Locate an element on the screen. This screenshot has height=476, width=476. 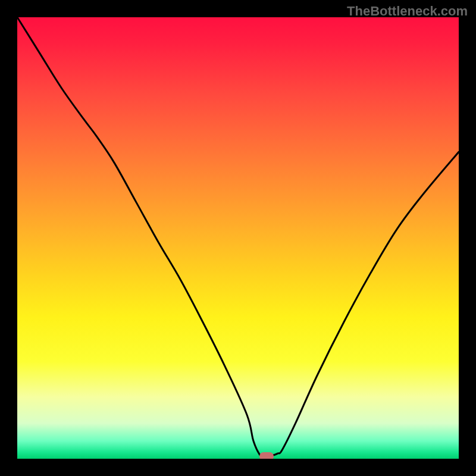
optimal-marker is located at coordinates (267, 456).